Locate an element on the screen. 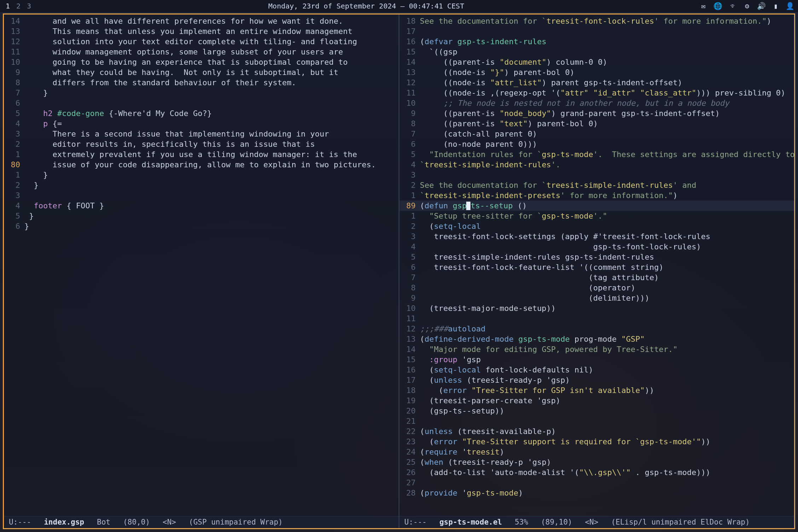  code-line: 26 (add-to-list 'auto-mode-alist '("\\.g… is located at coordinates (597, 473).